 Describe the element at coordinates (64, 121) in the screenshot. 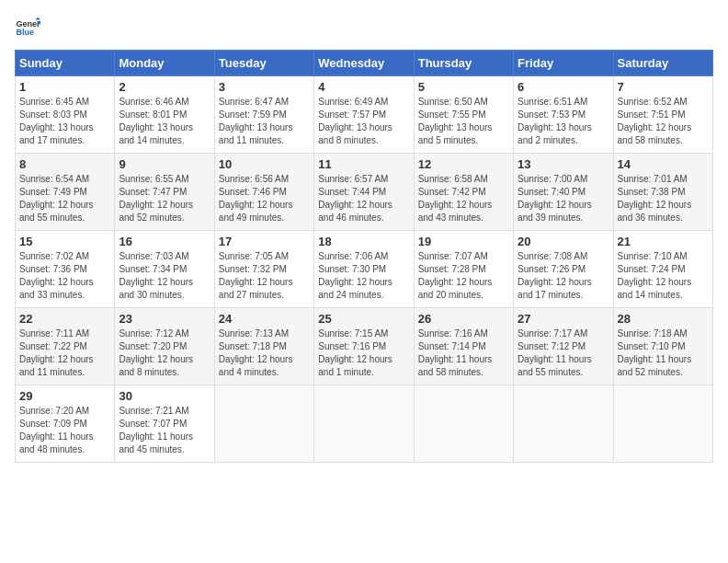

I see `day-detail: Sunrise: 6:45 AM Sunset: 8:03 PM Dayligh…` at that location.